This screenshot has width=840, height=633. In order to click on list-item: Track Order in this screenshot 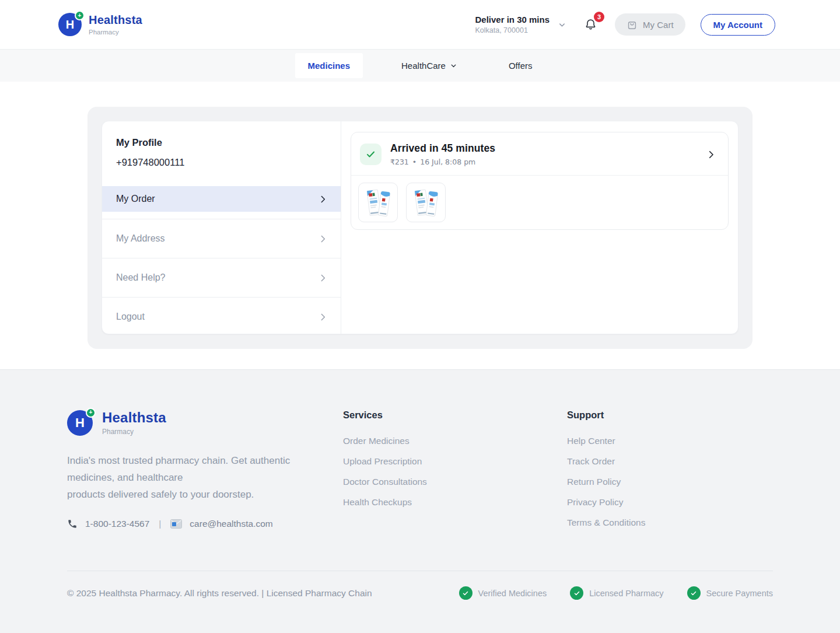, I will do `click(670, 461)`.